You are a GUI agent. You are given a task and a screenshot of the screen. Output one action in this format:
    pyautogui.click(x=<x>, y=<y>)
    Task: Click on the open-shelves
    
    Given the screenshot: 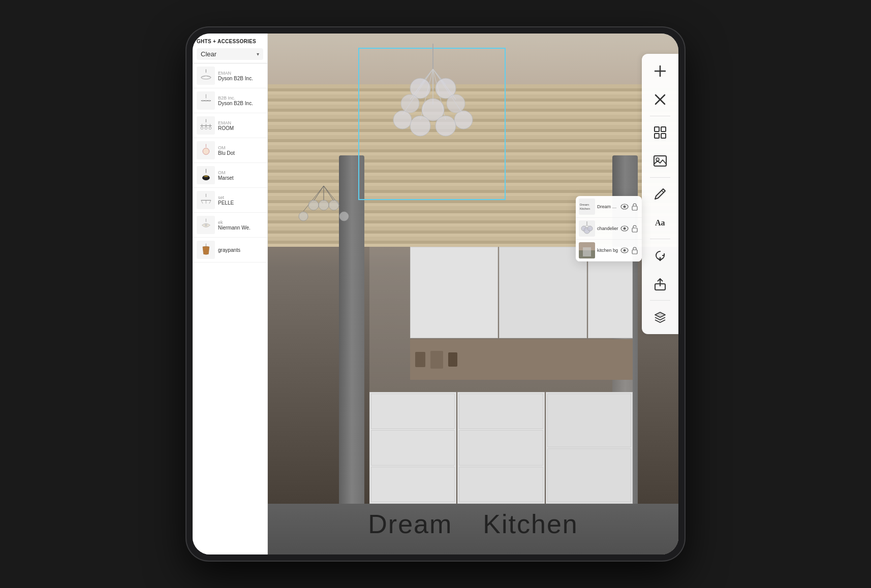 What is the action you would take?
    pyautogui.click(x=521, y=360)
    